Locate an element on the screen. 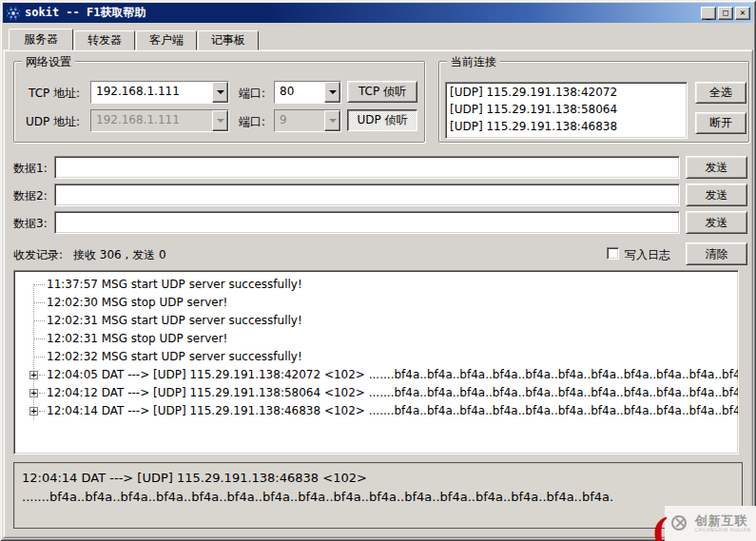 The image size is (756, 541). title-bar: sokit -- F1获取帮助 _ □ ✕ is located at coordinates (378, 13).